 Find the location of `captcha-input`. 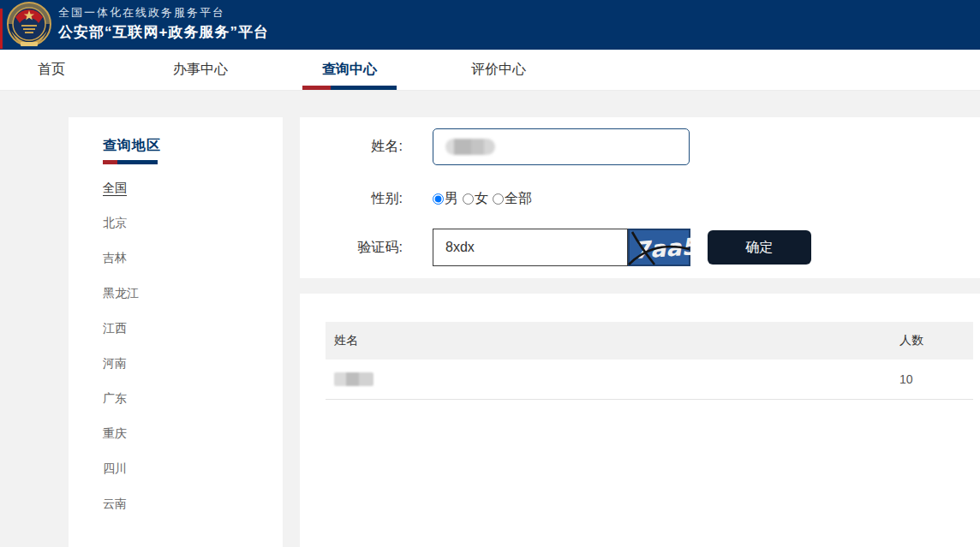

captcha-input is located at coordinates (530, 247).